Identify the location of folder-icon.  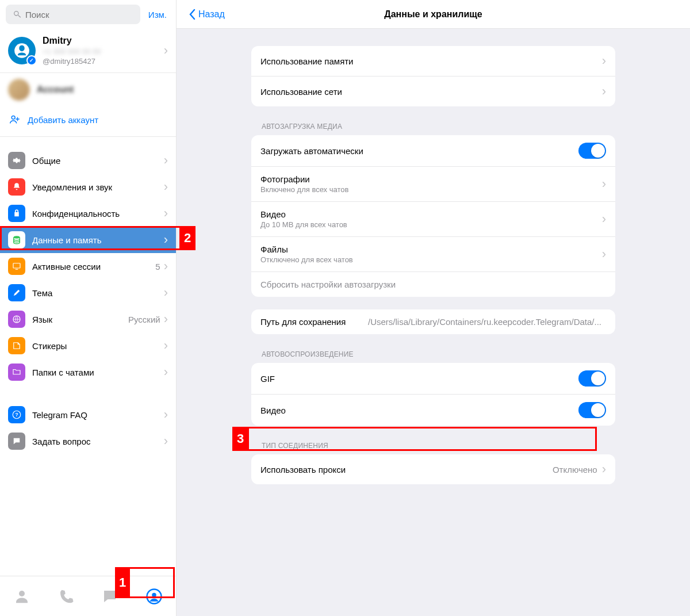
(17, 372).